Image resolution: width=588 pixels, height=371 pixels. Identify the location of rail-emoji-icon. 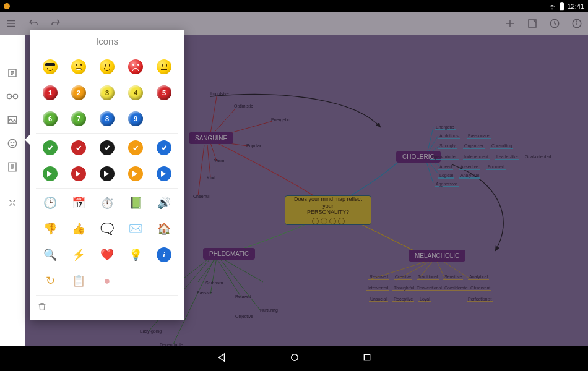
(12, 143).